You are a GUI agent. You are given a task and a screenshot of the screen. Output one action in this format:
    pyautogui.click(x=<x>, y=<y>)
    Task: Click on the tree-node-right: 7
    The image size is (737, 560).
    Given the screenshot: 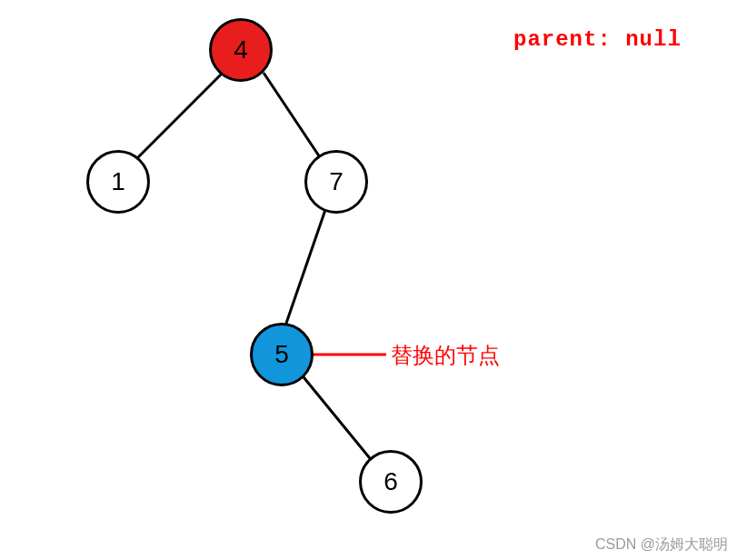 What is the action you would take?
    pyautogui.click(x=336, y=182)
    